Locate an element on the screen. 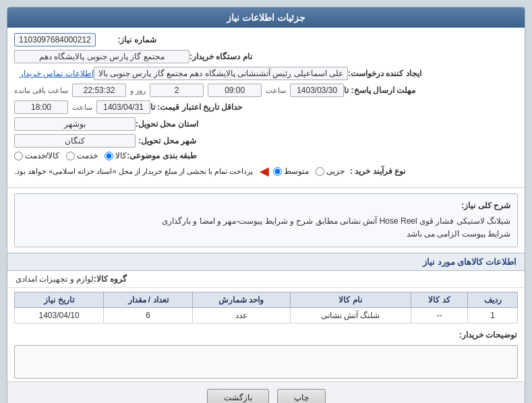 The image size is (532, 403). col-name: نام کالا is located at coordinates (351, 299).